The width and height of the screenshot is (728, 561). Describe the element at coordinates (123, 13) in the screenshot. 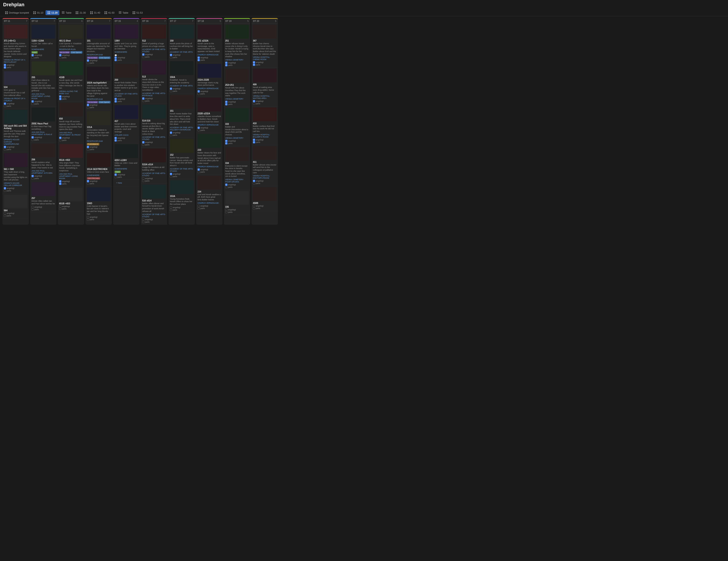

I see `nav-item-table2: Table` at that location.